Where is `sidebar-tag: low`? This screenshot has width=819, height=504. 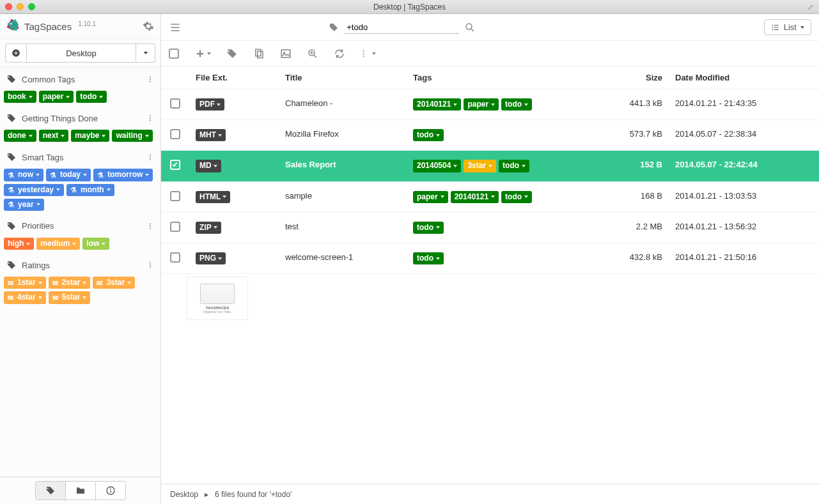 sidebar-tag: low is located at coordinates (96, 244).